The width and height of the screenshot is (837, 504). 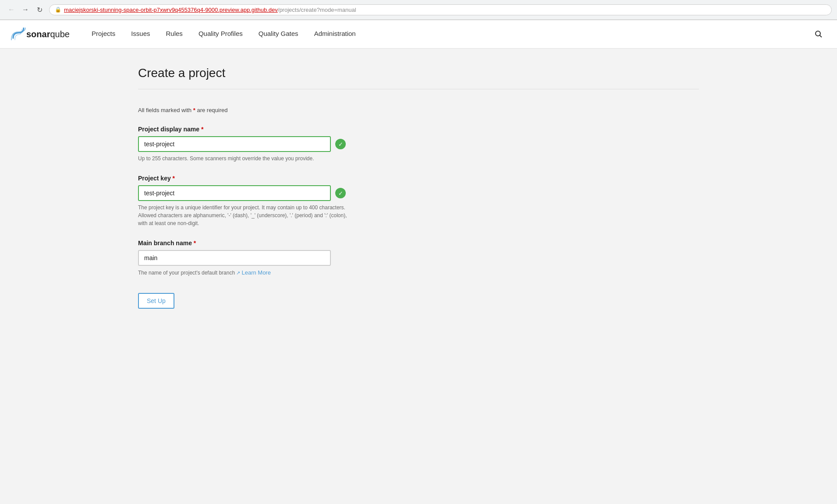 I want to click on external-link-icon: ↗, so click(x=238, y=273).